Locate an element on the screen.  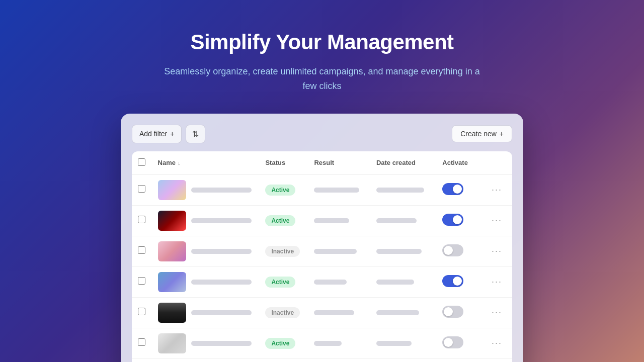
header-activate: Activate is located at coordinates (459, 163).